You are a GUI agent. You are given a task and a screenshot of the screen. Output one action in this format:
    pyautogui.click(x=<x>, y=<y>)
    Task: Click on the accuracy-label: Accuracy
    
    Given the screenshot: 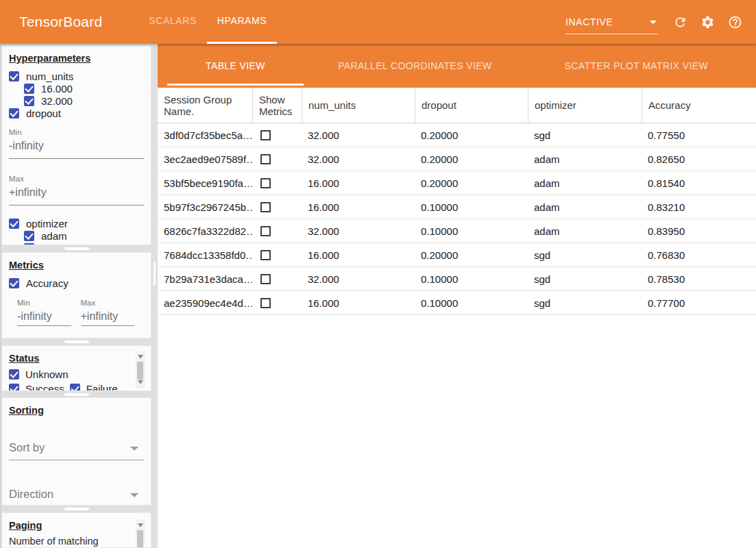 What is the action you would take?
    pyautogui.click(x=47, y=284)
    